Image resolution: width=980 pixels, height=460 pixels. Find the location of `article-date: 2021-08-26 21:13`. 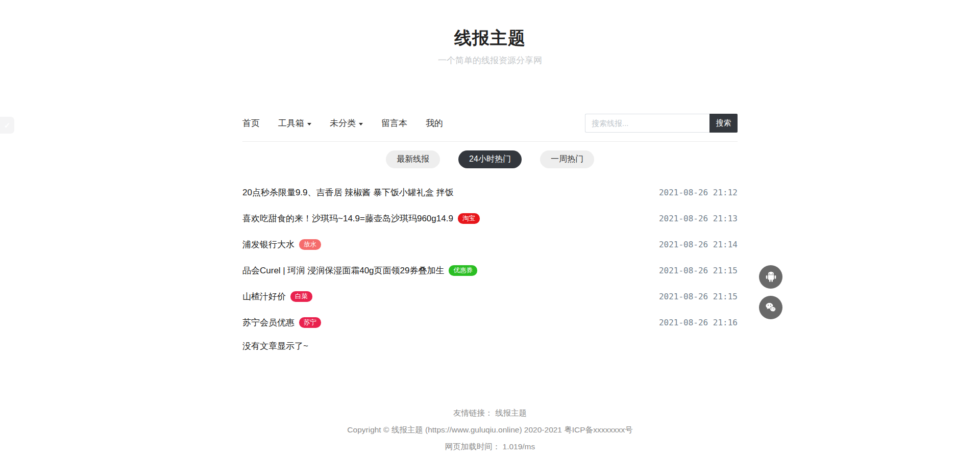

article-date: 2021-08-26 21:13 is located at coordinates (698, 218).